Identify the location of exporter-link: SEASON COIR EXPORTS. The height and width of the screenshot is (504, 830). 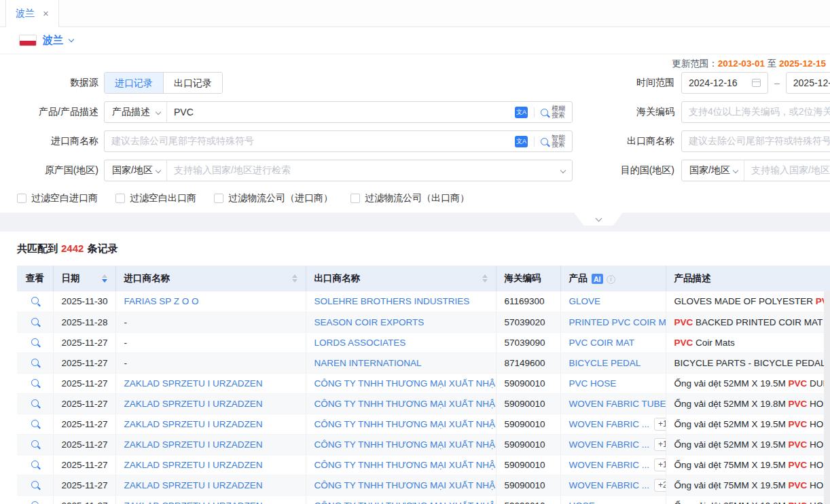
(369, 322).